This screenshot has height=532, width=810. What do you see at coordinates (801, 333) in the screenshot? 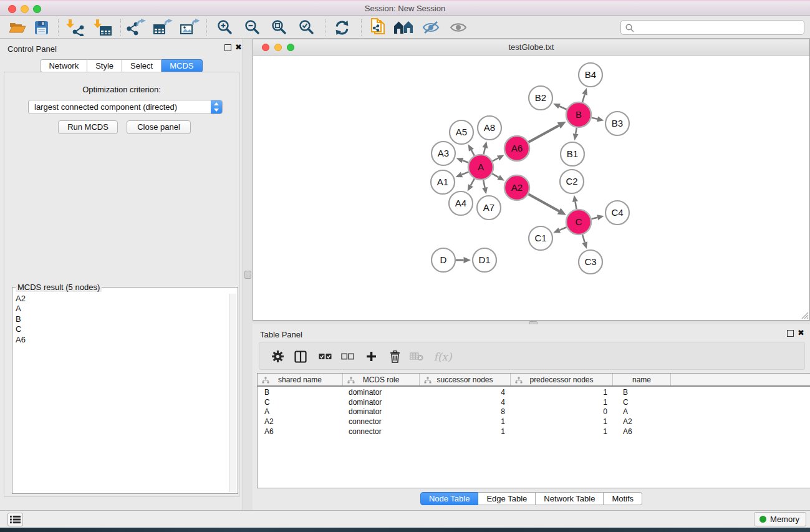
I see `table-close-panel-icon: ✖` at bounding box center [801, 333].